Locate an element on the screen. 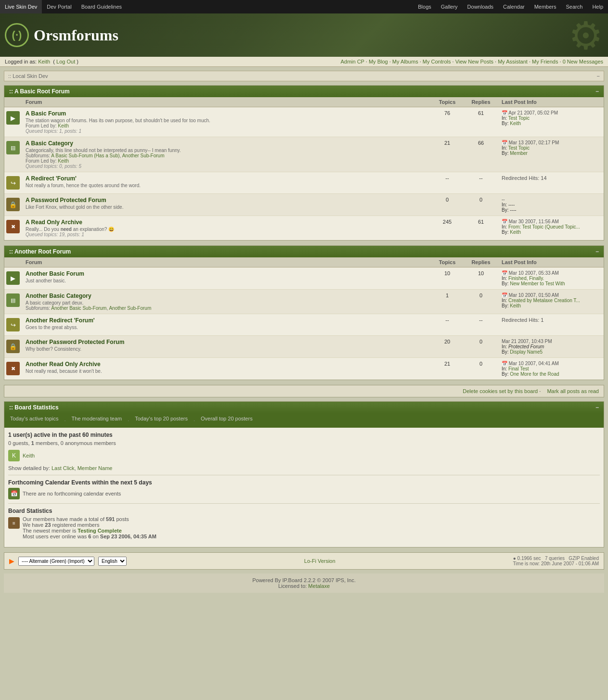  my-albums-link: My Albums is located at coordinates (405, 62).